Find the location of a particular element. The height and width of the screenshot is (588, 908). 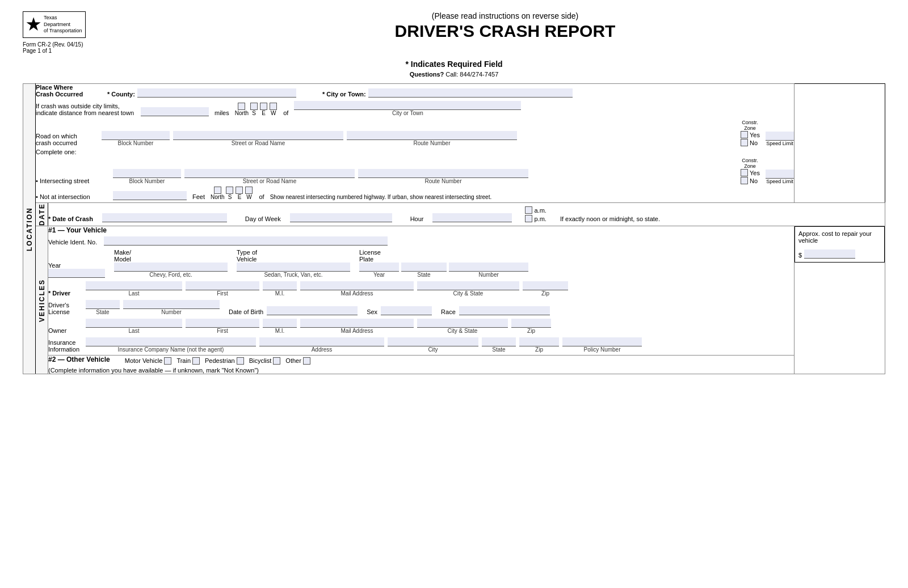

compass-w2: W is located at coordinates (249, 193).